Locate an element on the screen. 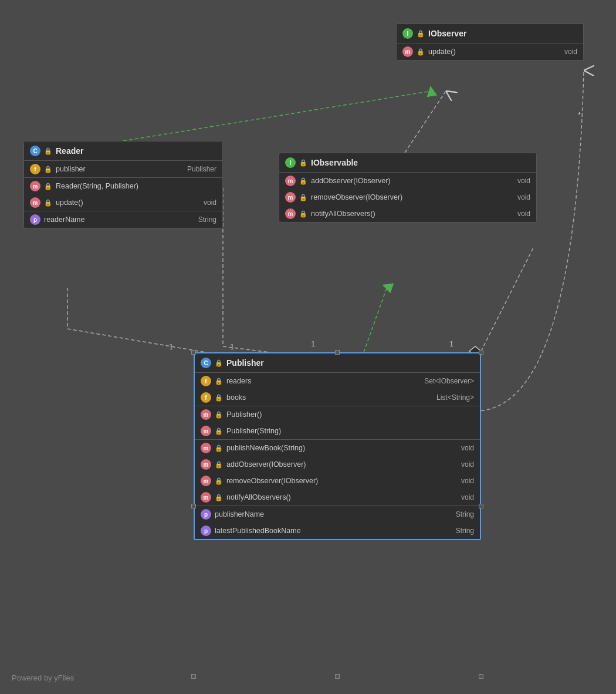 The image size is (616, 694). table-row: m 🔒 update() void is located at coordinates (490, 52).